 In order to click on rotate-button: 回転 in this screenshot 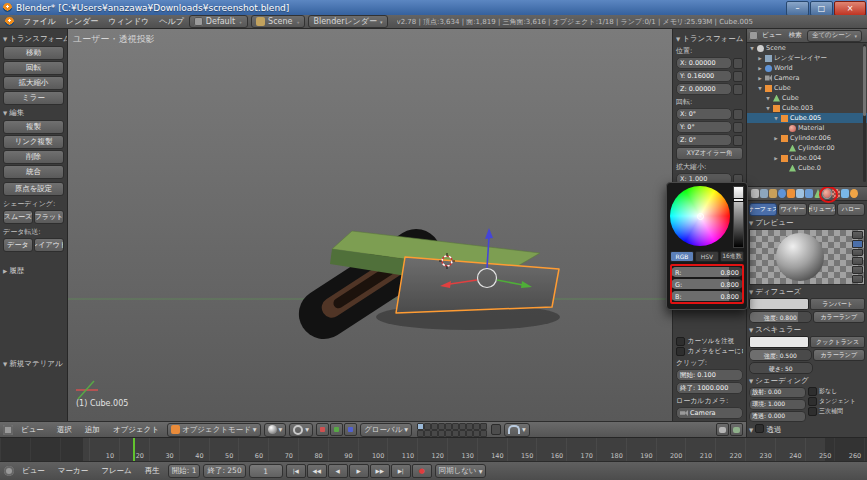, I will do `click(34, 68)`.